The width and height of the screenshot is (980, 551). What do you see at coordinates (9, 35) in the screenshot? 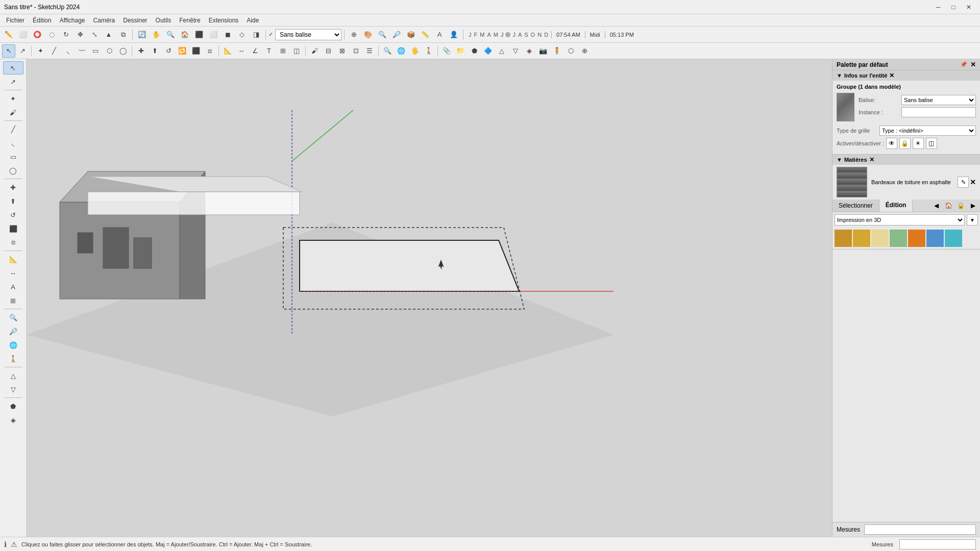
I see `pencil-tool-btn: ✏️` at bounding box center [9, 35].